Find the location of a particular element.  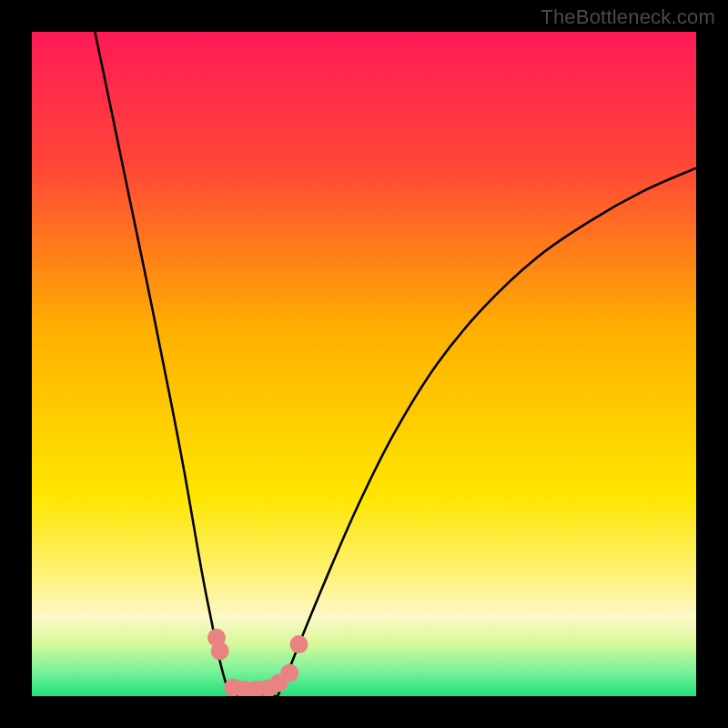

watermark-text: TheBottleneck.com is located at coordinates (628, 17).